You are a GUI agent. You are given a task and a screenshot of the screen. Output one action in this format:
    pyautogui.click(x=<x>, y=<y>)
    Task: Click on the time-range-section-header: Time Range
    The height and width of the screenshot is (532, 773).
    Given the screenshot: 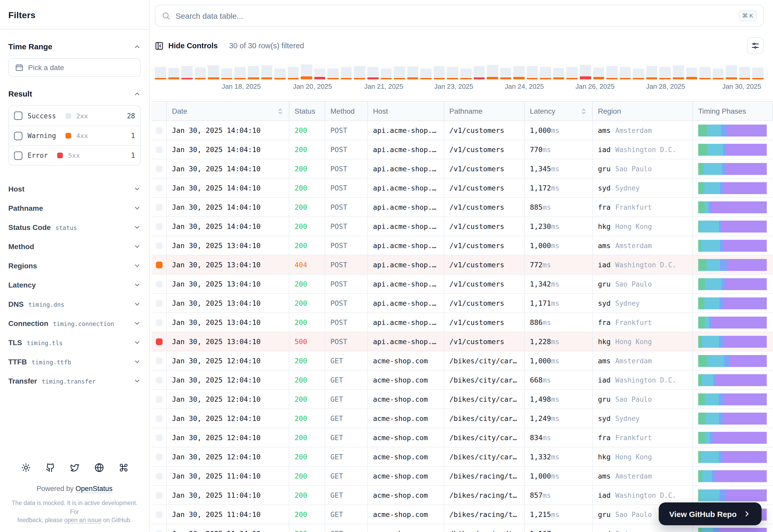 What is the action you would take?
    pyautogui.click(x=75, y=47)
    